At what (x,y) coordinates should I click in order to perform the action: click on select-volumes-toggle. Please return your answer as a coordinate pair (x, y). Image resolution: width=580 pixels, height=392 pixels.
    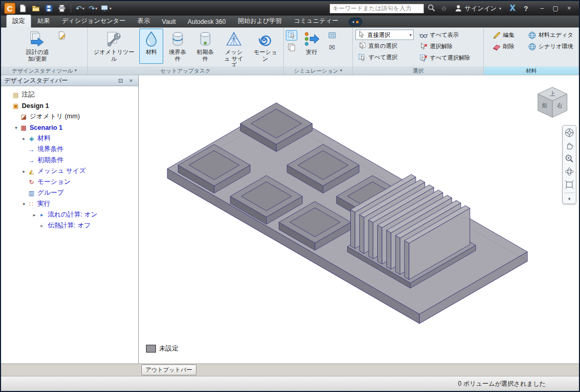
    Looking at the image, I should click on (292, 35).